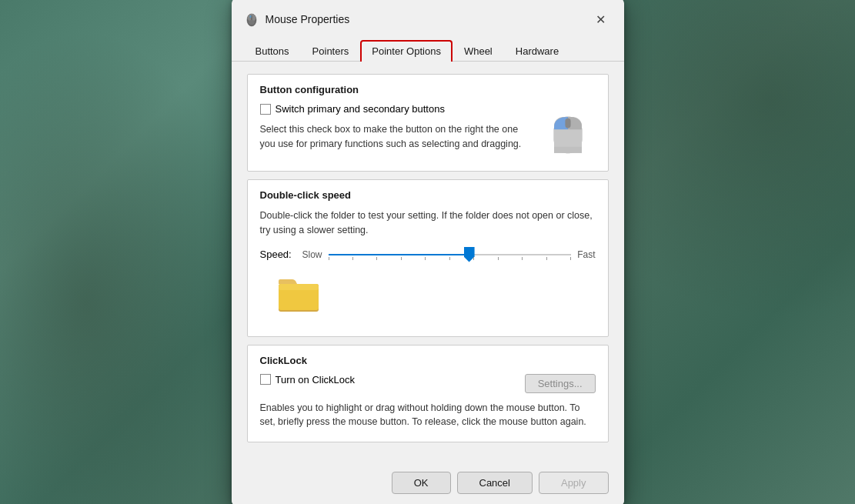 This screenshot has width=855, height=504. Describe the element at coordinates (316, 380) in the screenshot. I see `clicklock-checkbox-label: Turn on ClickLock` at that location.